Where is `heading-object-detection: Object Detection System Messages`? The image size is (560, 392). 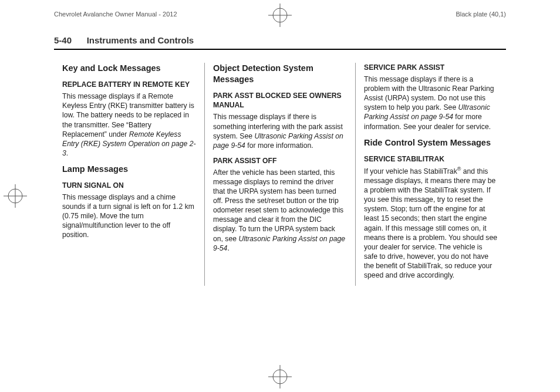 heading-object-detection: Object Detection System Messages is located at coordinates (280, 74).